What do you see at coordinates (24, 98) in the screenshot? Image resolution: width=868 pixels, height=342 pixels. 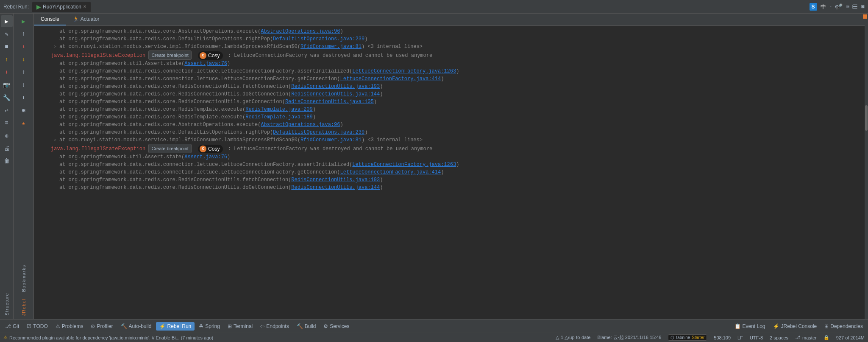 I see `run-btn-up3: ⬆` at bounding box center [24, 98].